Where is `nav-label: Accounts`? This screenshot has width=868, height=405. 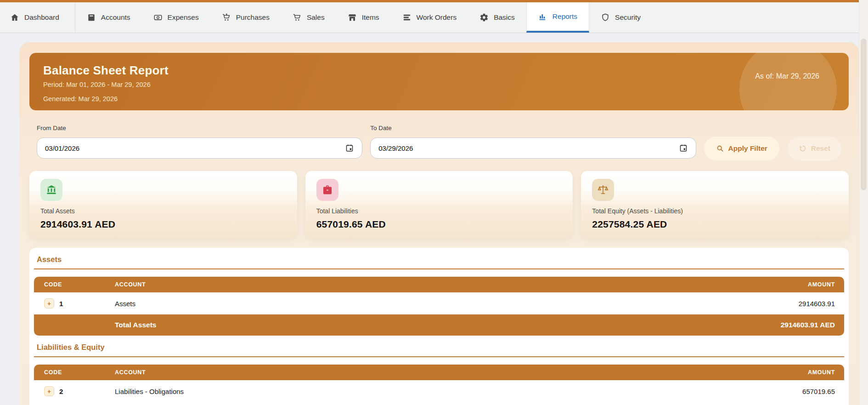 nav-label: Accounts is located at coordinates (116, 17).